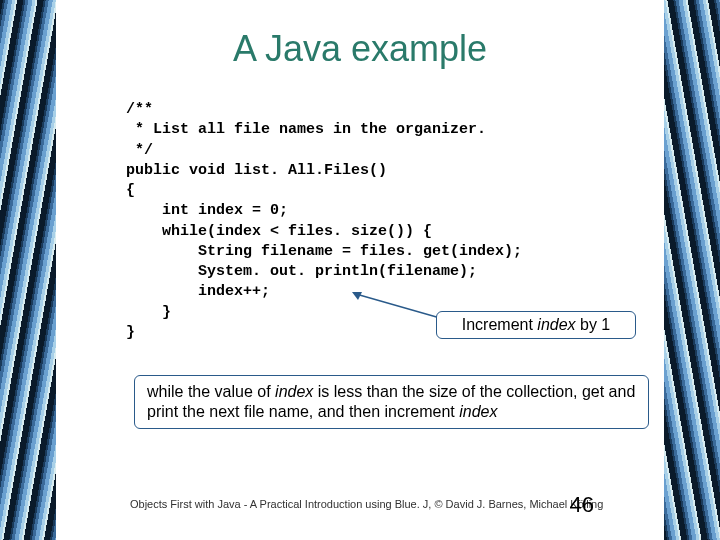 This screenshot has width=720, height=540. I want to click on decorative-border-left, so click(28, 270).